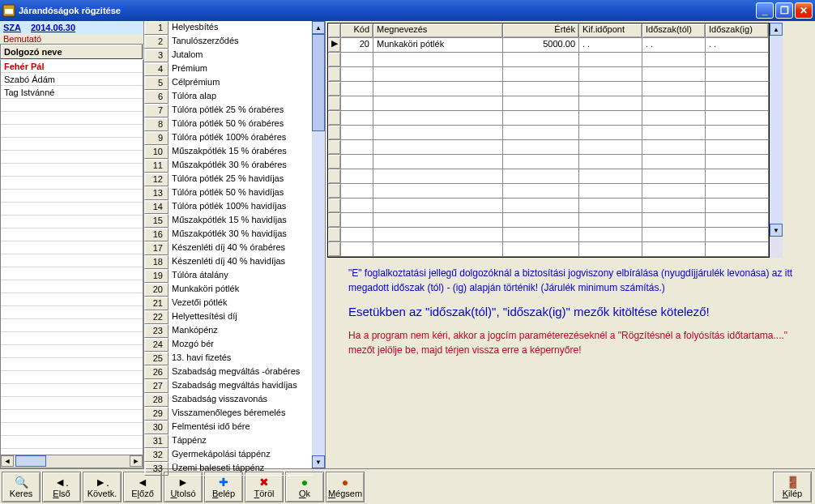  What do you see at coordinates (318, 245) in the screenshot?
I see `type-vscroll: ▲ ▼` at bounding box center [318, 245].